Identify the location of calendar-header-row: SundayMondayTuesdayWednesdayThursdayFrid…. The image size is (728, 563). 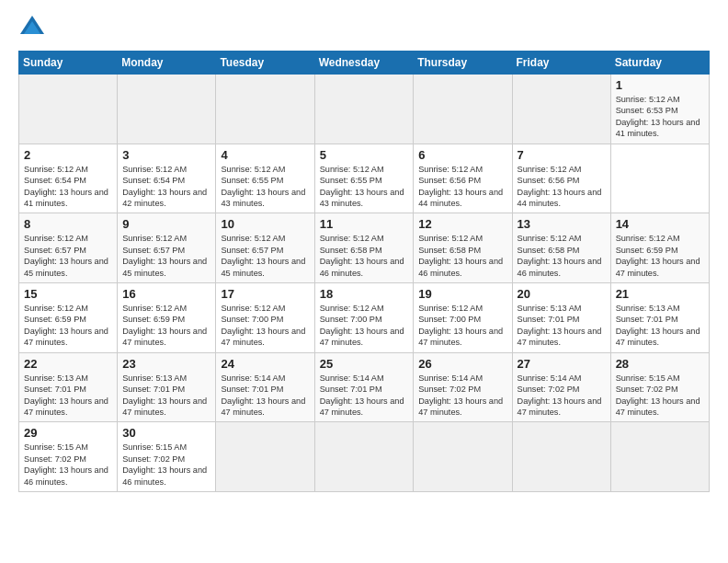
(364, 63).